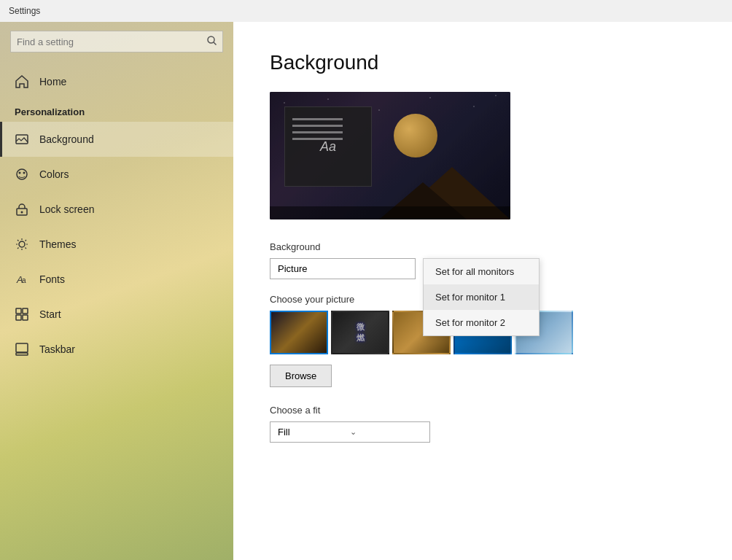  I want to click on search-icon, so click(211, 42).